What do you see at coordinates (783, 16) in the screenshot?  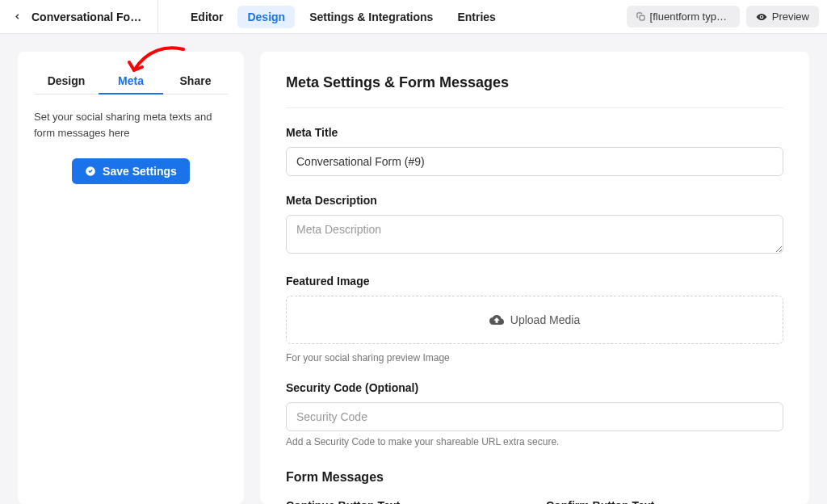 I see `preview-button: Preview` at bounding box center [783, 16].